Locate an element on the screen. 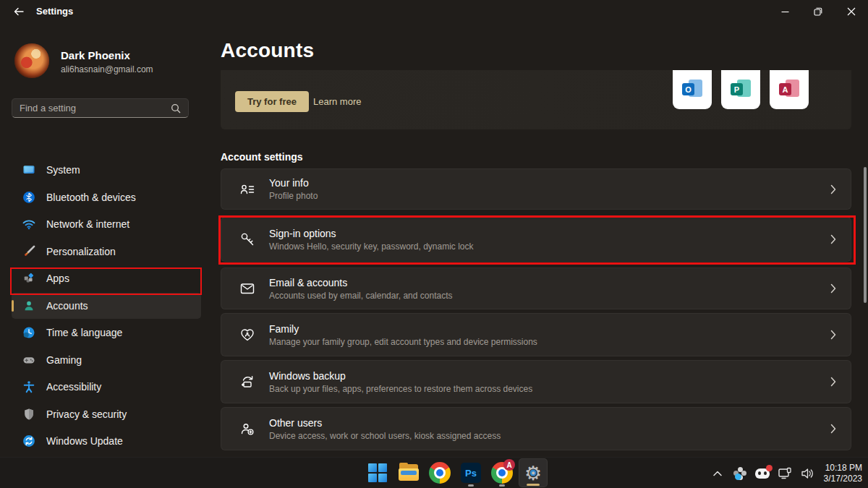  envelope-icon is located at coordinates (247, 288).